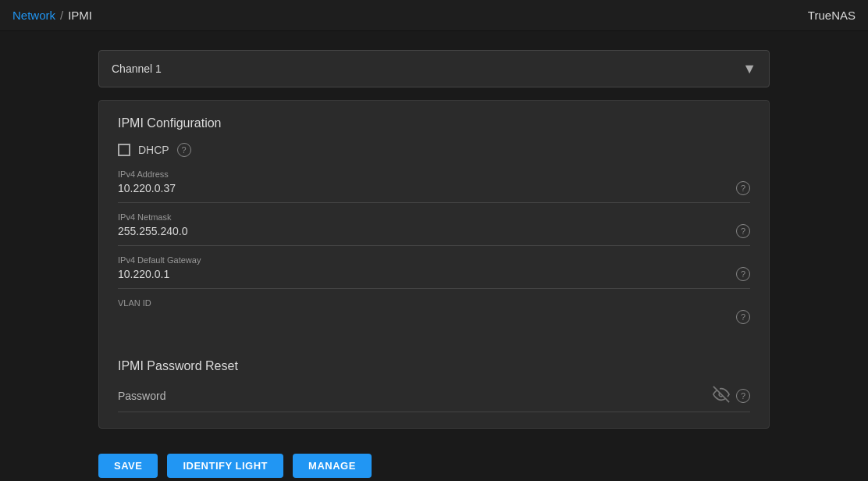  What do you see at coordinates (52, 16) in the screenshot?
I see `breadcrumb: Network / IPMI` at bounding box center [52, 16].